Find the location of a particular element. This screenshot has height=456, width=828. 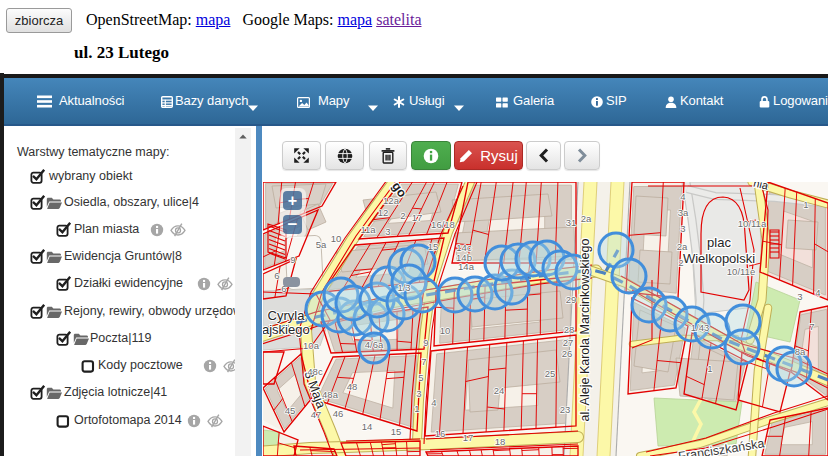

svg-text: 5a is located at coordinates (322, 244).